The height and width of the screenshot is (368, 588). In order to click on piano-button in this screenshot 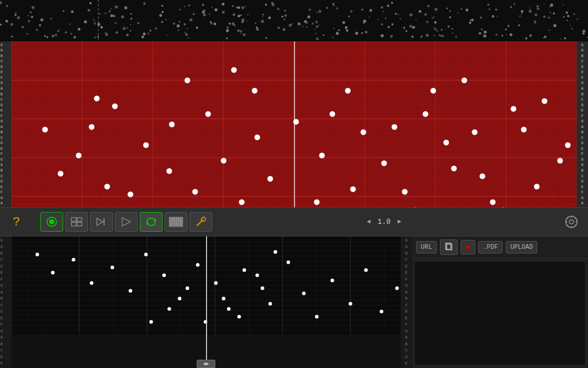, I will do `click(176, 222)`.